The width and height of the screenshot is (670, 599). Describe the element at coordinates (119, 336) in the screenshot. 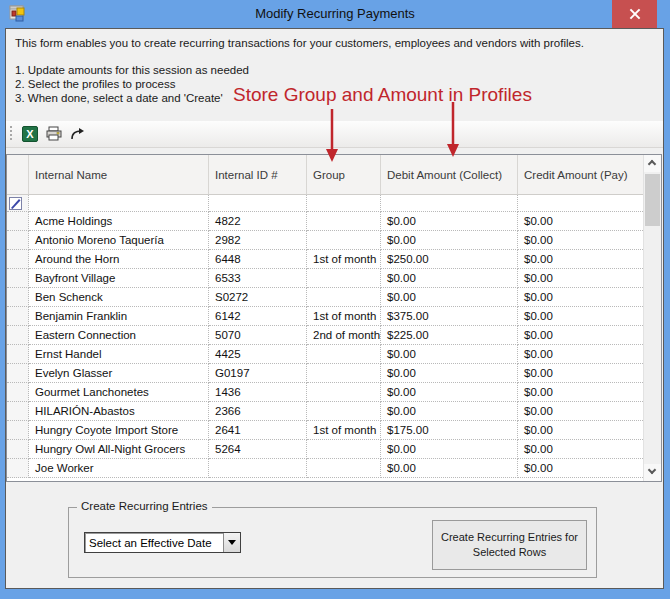

I see `cell-internal-name: Eastern Connection` at that location.